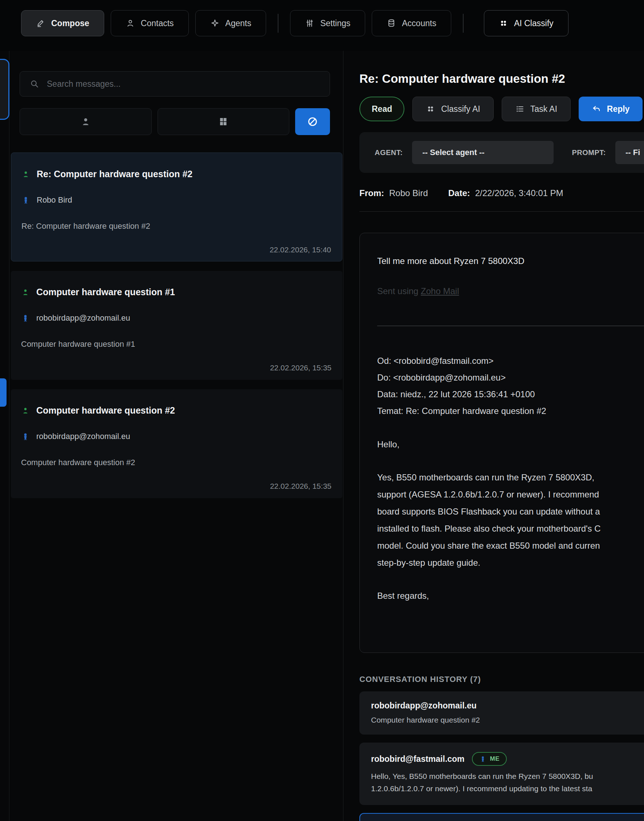 The height and width of the screenshot is (821, 644). I want to click on message-time: 22.02.2026, 15:40, so click(176, 250).